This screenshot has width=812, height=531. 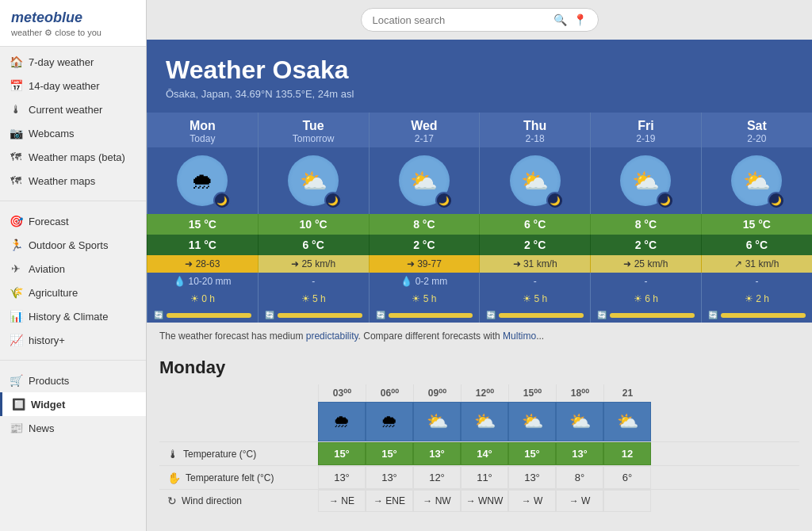 What do you see at coordinates (73, 340) in the screenshot?
I see `sidebar-item-historyplus: 📈 history+` at bounding box center [73, 340].